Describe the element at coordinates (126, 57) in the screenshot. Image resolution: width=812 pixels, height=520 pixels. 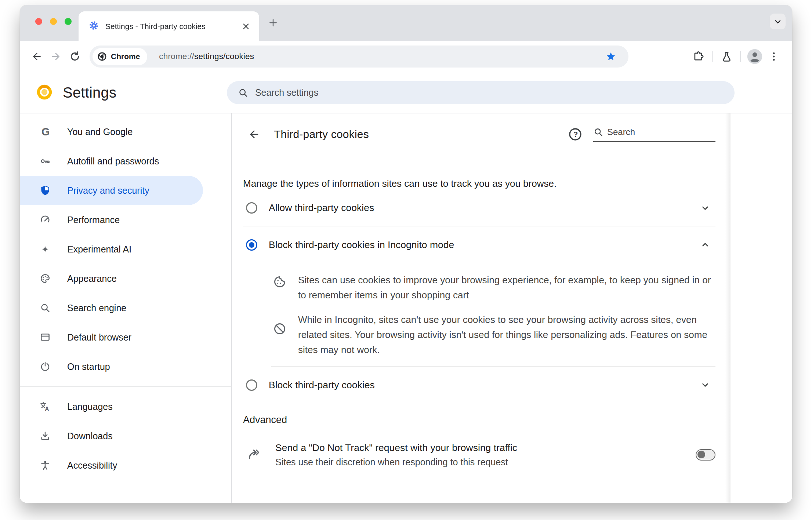
I see `chrome-chip-label: Chrome` at that location.